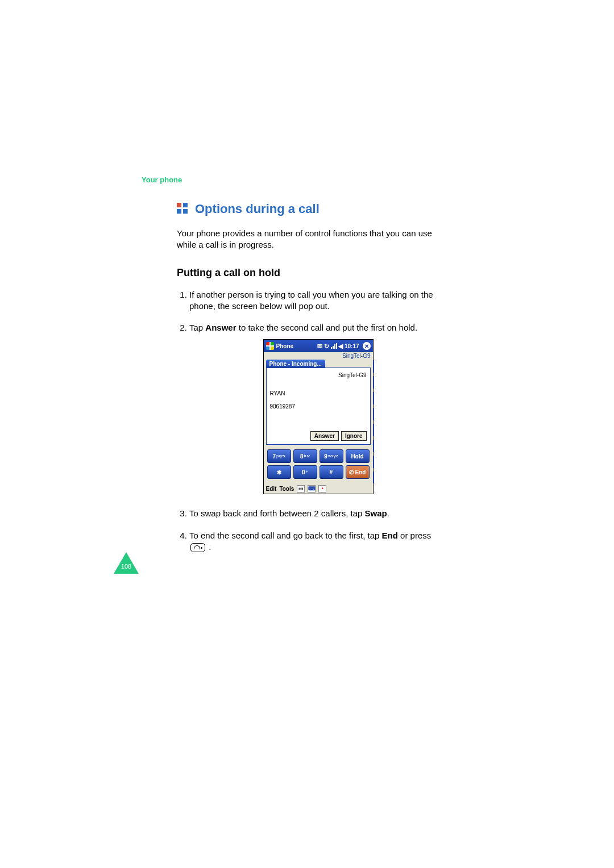 This screenshot has width=614, height=868. What do you see at coordinates (351, 473) in the screenshot?
I see `phone-icon: ✆` at bounding box center [351, 473].